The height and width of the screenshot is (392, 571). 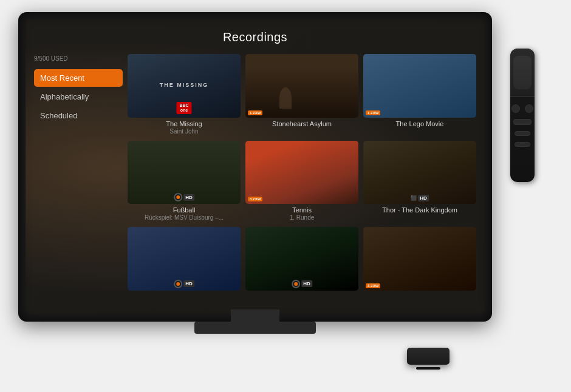 I want to click on apple-tv-remote, so click(x=522, y=115).